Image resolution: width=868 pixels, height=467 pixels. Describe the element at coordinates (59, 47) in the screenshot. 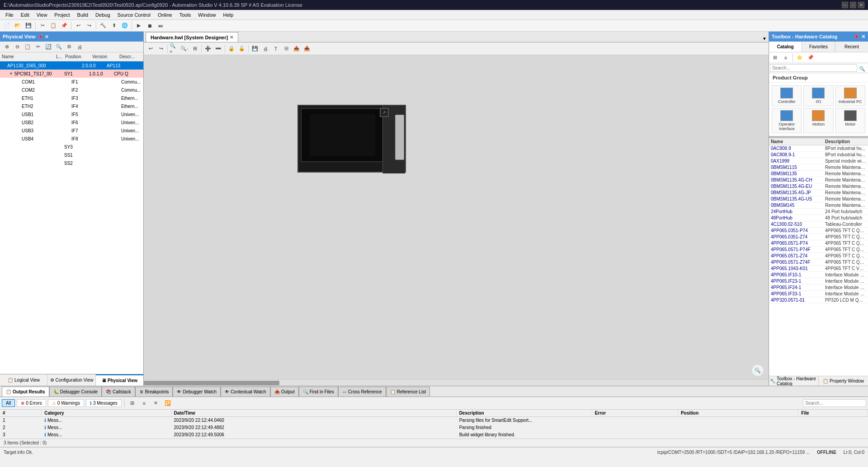

I see `lp-btn-6: 🔍` at that location.